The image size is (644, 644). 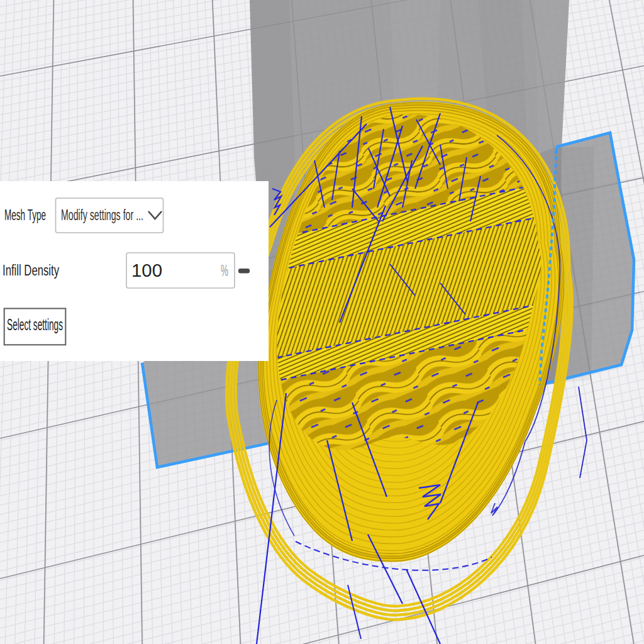 What do you see at coordinates (147, 270) in the screenshot?
I see `svg-text: 100` at bounding box center [147, 270].